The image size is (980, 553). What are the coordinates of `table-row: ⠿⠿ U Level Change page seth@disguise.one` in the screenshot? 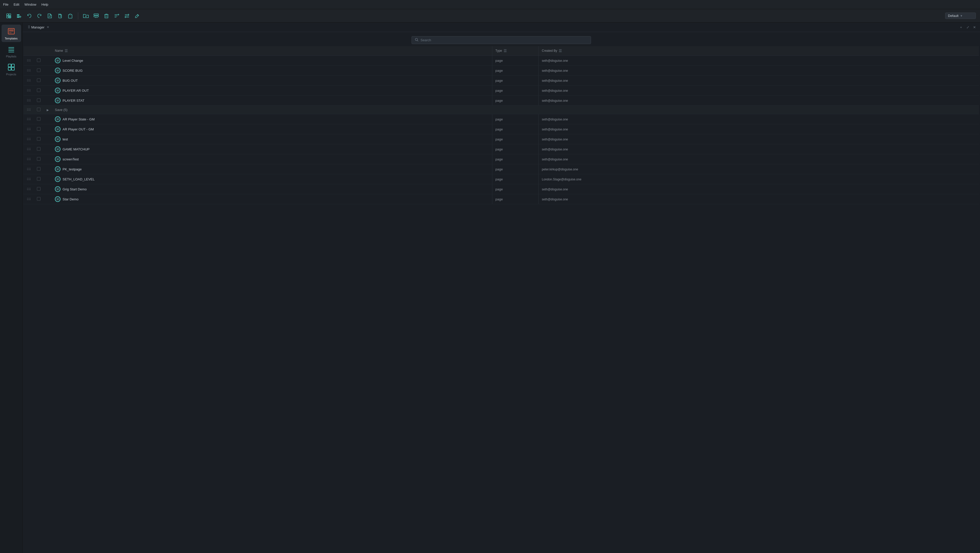 It's located at (501, 60).